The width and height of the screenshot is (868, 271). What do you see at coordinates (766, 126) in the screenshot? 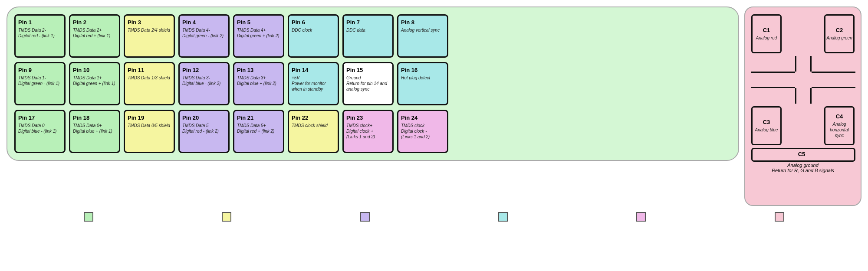
I see `analog-cell-C3: C3Analog blue` at bounding box center [766, 126].